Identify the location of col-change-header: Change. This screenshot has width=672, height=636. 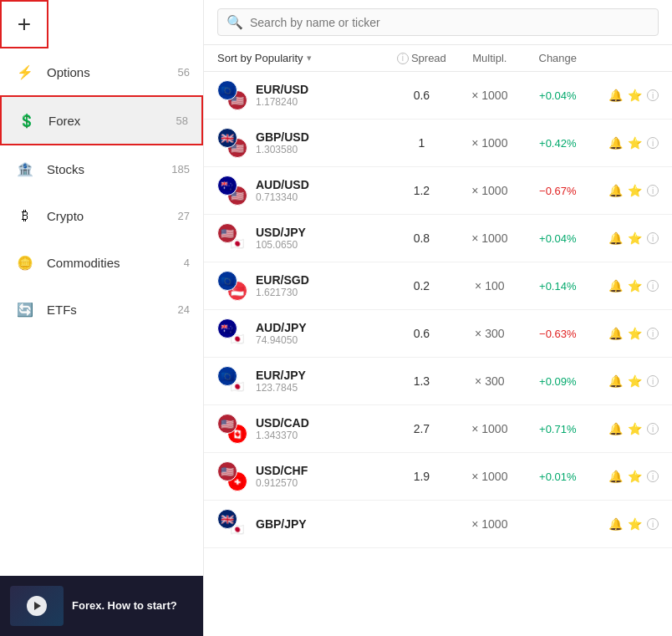
(558, 59).